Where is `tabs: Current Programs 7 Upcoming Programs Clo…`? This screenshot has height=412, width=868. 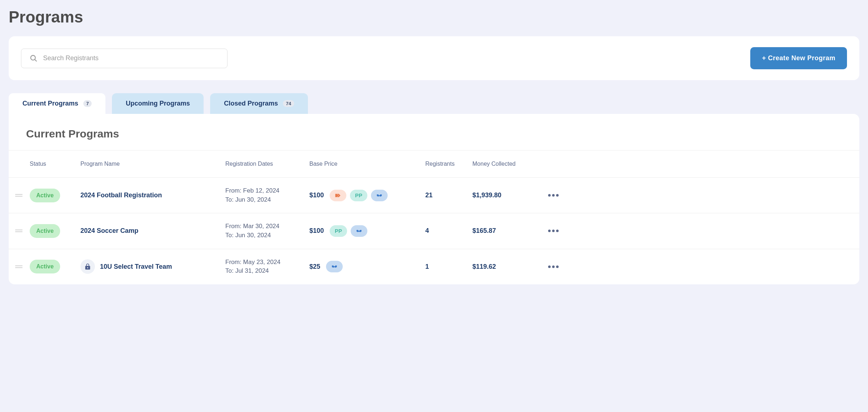 tabs: Current Programs 7 Upcoming Programs Clo… is located at coordinates (434, 104).